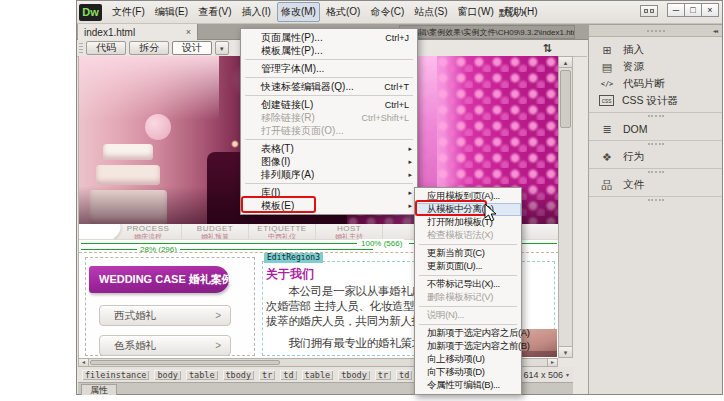 Image resolution: width=724 pixels, height=401 pixels. I want to click on minimize-button: ─, so click(676, 10).